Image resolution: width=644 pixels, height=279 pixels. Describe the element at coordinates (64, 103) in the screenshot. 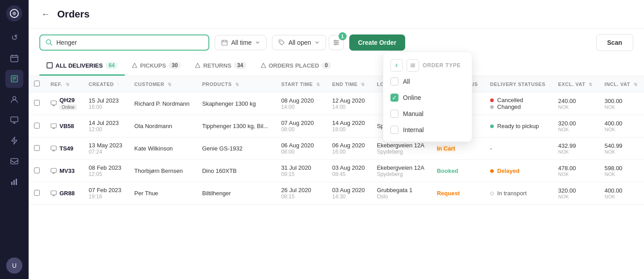

I see `ref-cell: QH29 Online` at that location.